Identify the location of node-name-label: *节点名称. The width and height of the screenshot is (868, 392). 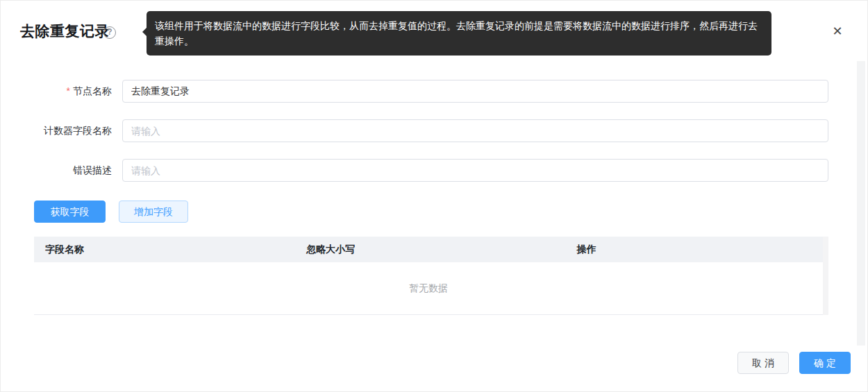
(56, 92).